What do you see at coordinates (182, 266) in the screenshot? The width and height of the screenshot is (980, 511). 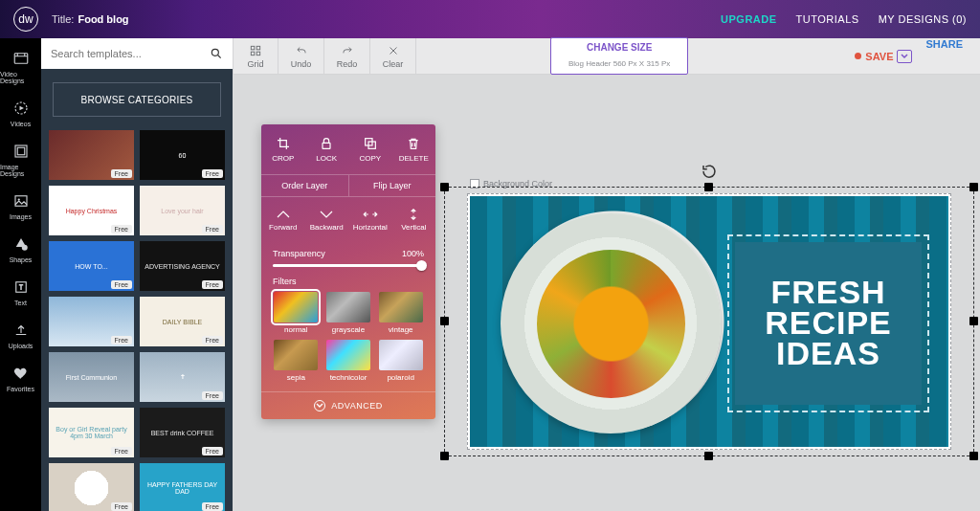 I see `template-thumb: ADVERTISING AGENCYFree` at bounding box center [182, 266].